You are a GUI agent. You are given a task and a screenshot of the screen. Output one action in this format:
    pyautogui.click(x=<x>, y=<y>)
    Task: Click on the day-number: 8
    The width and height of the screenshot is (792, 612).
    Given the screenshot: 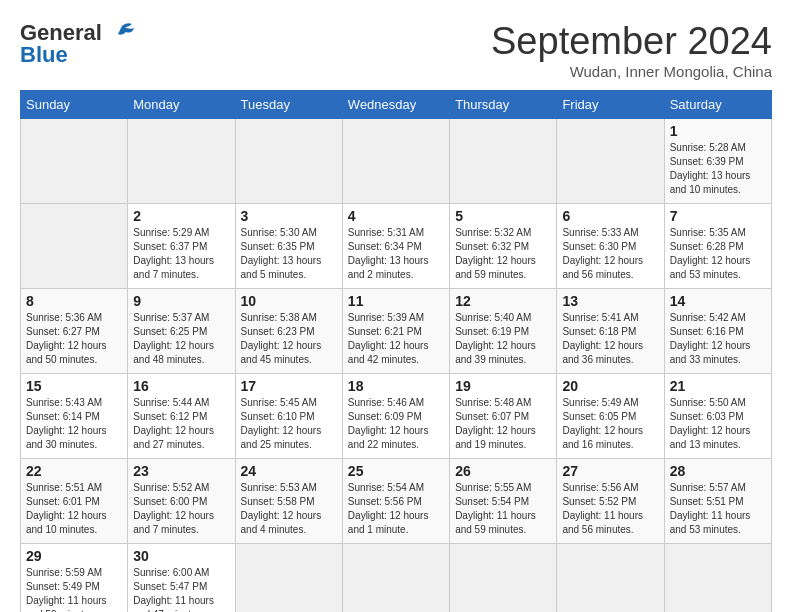 What is the action you would take?
    pyautogui.click(x=74, y=301)
    